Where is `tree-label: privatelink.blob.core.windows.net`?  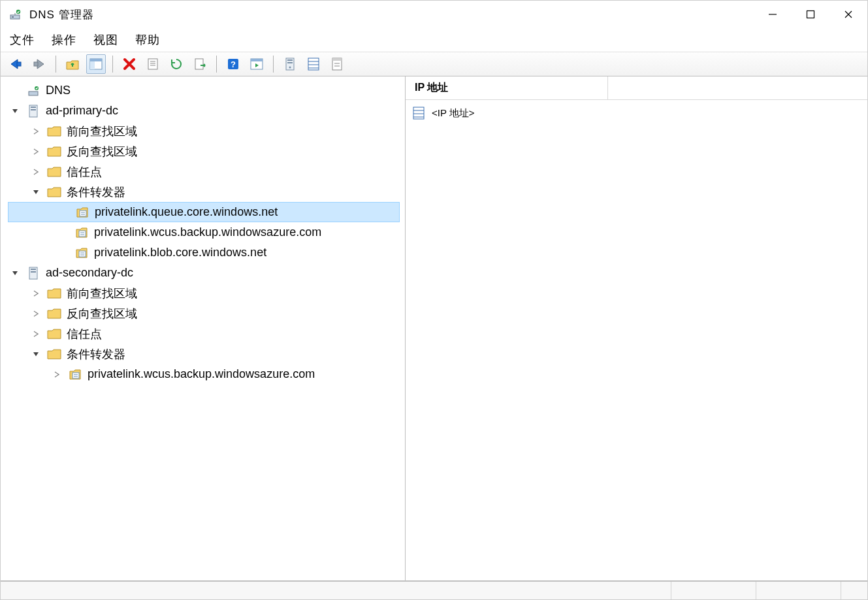
tree-label: privatelink.blob.core.windows.net is located at coordinates (180, 252).